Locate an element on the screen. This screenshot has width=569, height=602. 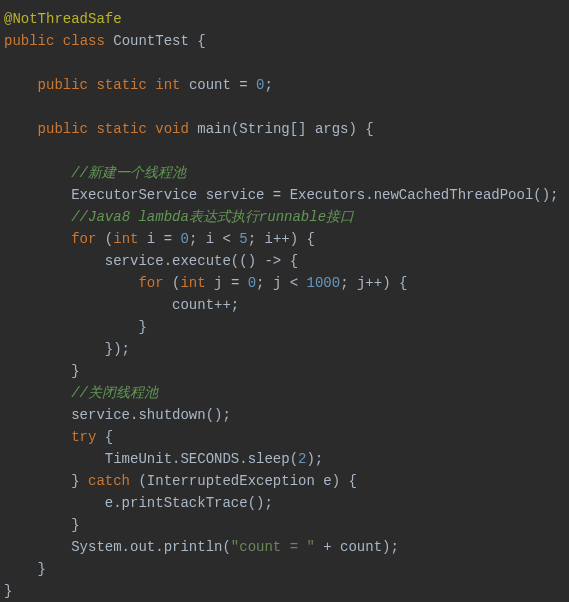
number-literal: 1000 is located at coordinates (324, 283).